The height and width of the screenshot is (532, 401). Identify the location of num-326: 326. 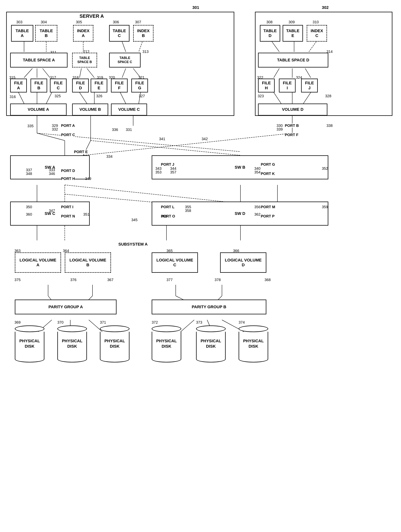
(99, 96).